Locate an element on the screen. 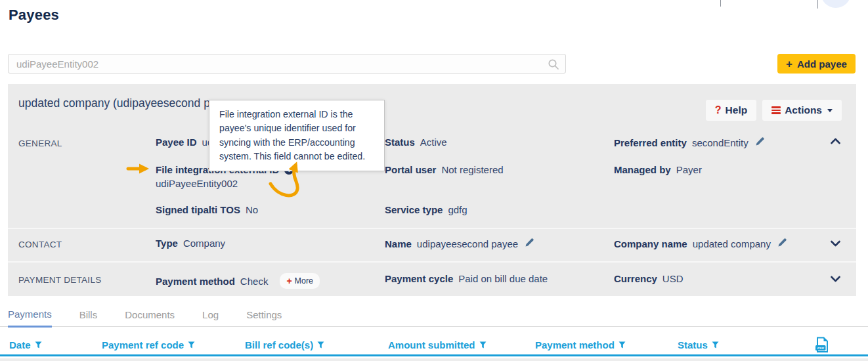 Image resolution: width=868 pixels, height=361 pixels. collapse-general-chevron-up-icon is located at coordinates (835, 141).